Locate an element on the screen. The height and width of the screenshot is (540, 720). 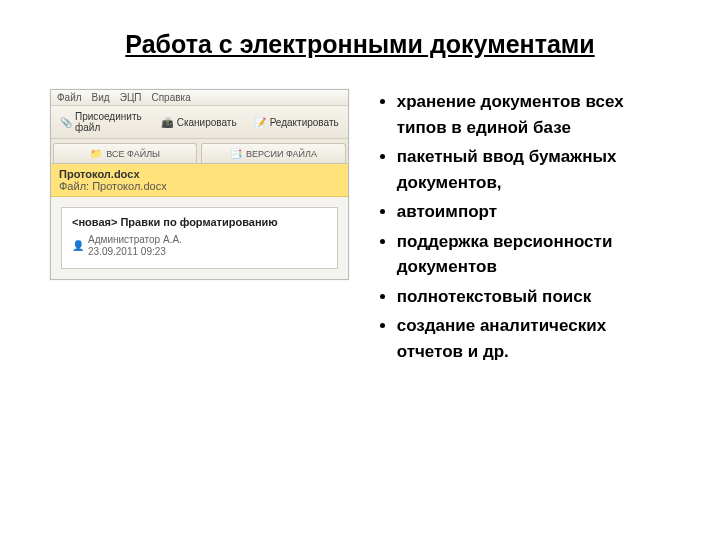
card-user: Администратор А.А. is located at coordinates (135, 240).